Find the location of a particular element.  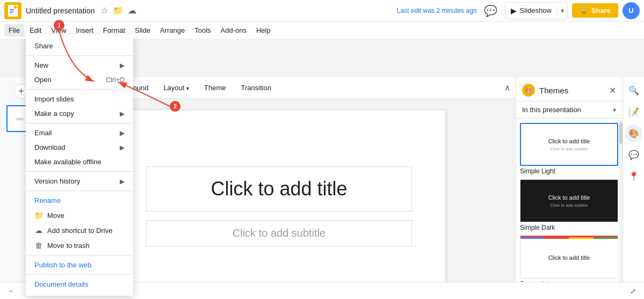

download-label: Download is located at coordinates (50, 147).